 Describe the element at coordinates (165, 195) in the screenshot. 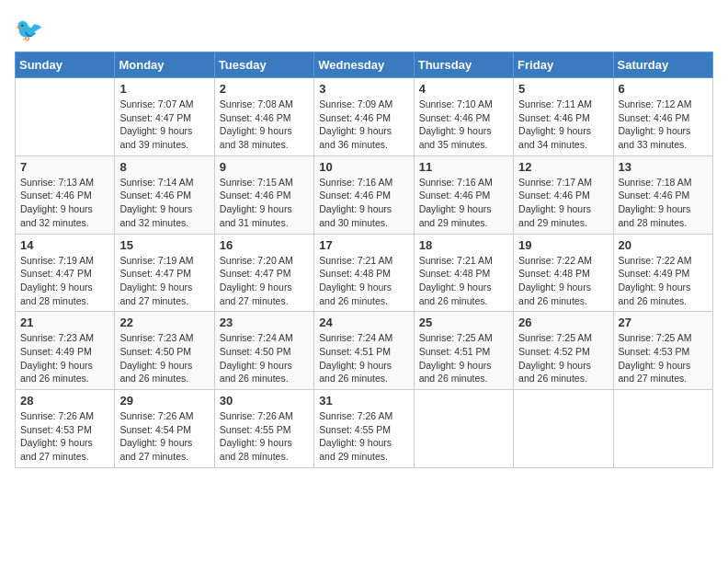

I see `calendar-cell: 8Sunrise: 7:14 AM Sunset: 4:46 PM Daylig…` at that location.